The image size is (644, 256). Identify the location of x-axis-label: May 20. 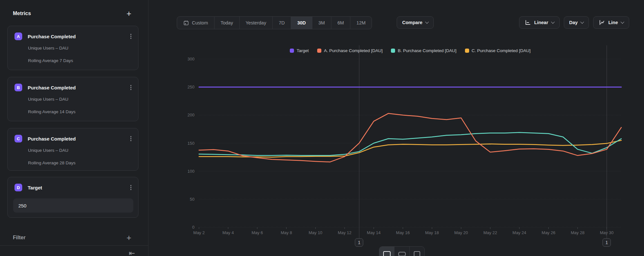
(461, 233).